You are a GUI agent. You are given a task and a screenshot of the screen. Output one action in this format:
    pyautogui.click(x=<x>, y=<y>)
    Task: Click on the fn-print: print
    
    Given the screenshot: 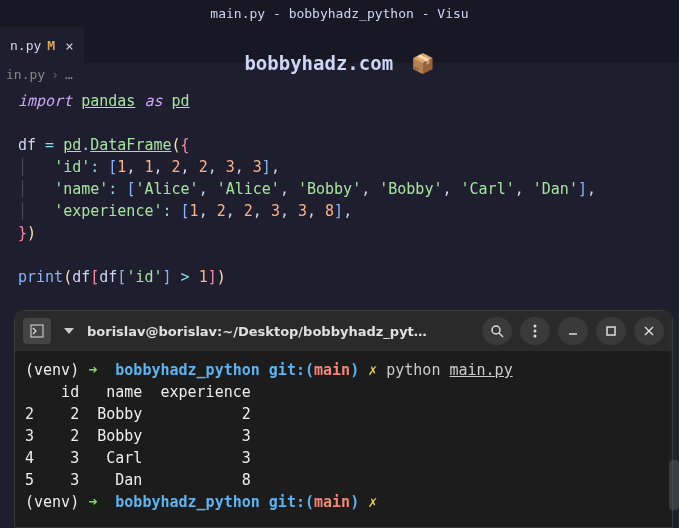 What is the action you would take?
    pyautogui.click(x=40, y=277)
    